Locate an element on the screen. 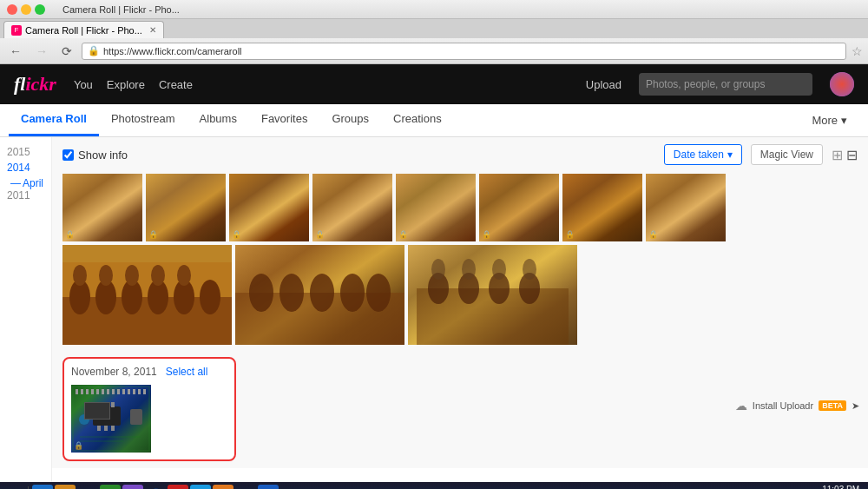 The image size is (868, 489). upload-link: Upload is located at coordinates (604, 85).